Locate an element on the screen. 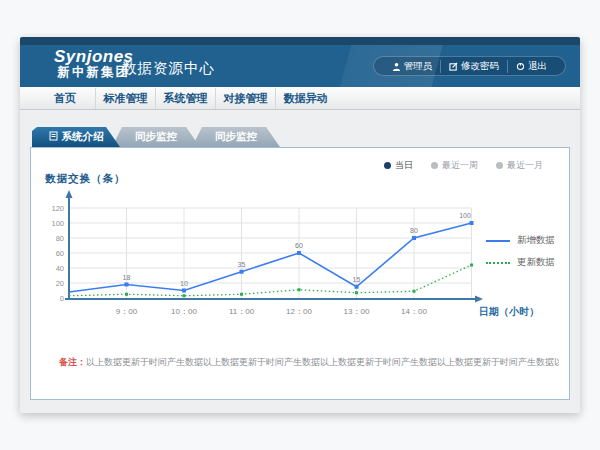 This screenshot has height=450, width=600. logout-button: 退出 is located at coordinates (531, 66).